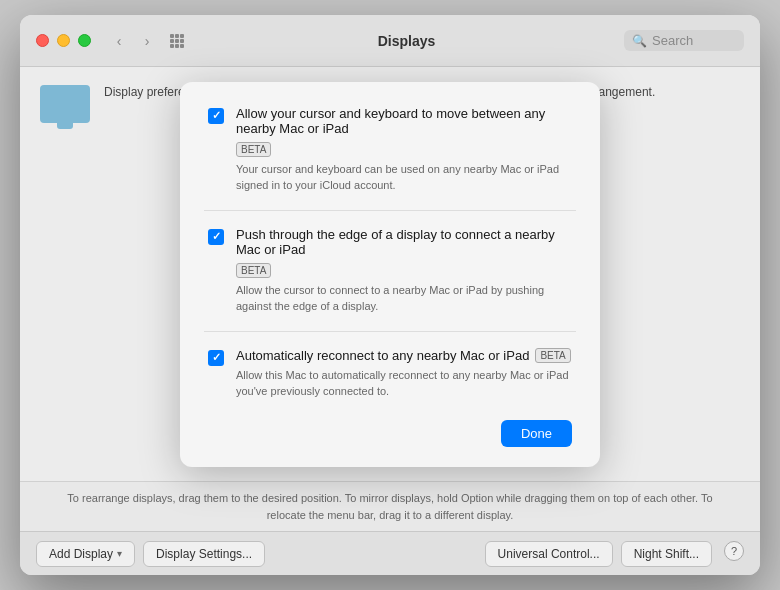  Describe the element at coordinates (390, 434) in the screenshot. I see `modal-footer: Done` at that location.